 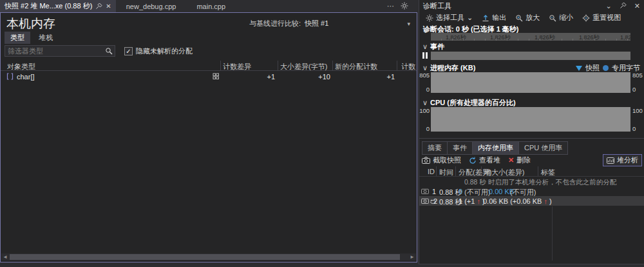 What do you see at coordinates (532, 191) in the screenshot?
I see `snapshot-row-1: 1 0.88 秒 0 (不可用) 0.00 KB (不可用)` at bounding box center [532, 191].